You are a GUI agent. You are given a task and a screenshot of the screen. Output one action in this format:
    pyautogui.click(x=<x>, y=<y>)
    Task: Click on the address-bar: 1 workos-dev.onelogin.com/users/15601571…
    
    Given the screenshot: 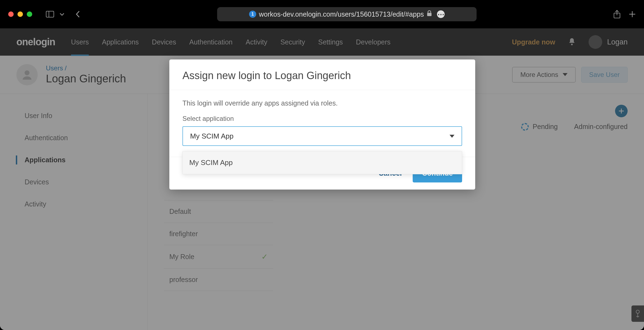 What is the action you would take?
    pyautogui.click(x=347, y=14)
    